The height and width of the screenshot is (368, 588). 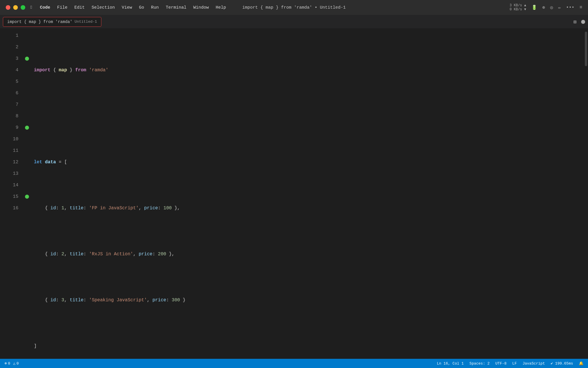 I want to click on line-num-16: 16, so click(x=9, y=208).